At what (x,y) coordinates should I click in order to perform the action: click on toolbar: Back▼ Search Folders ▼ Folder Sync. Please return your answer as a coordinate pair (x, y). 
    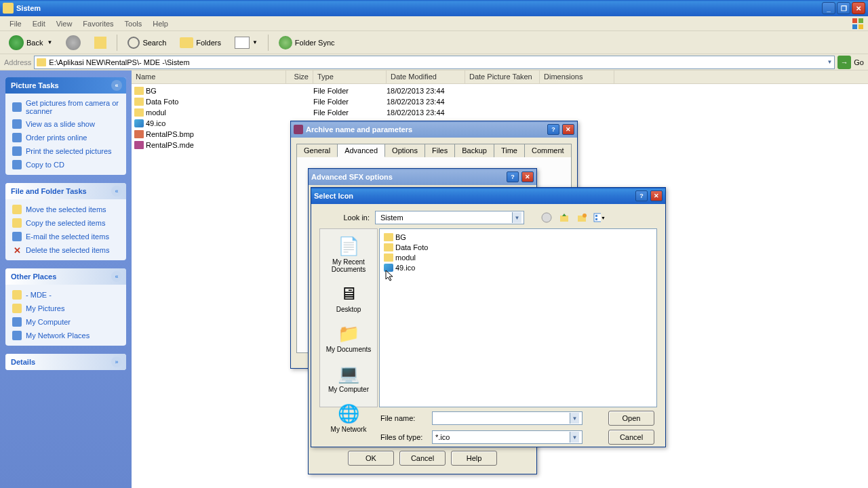
    Looking at the image, I should click on (434, 43).